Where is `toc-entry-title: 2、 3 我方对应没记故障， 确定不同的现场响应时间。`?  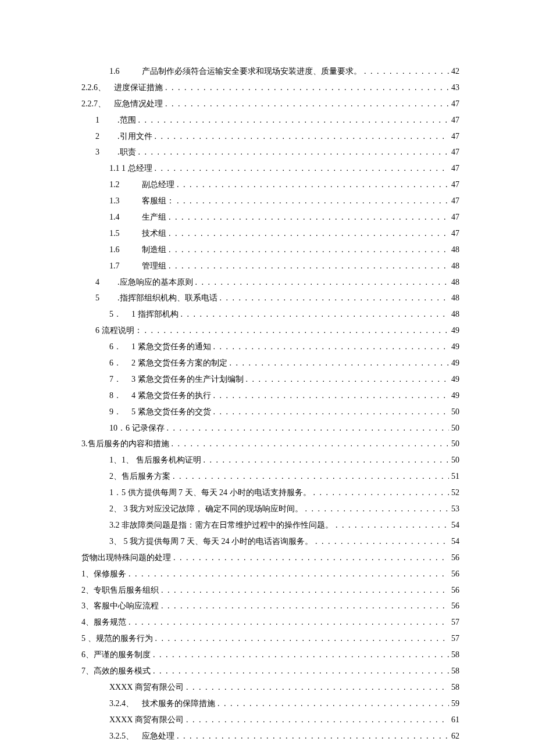
toc-entry-title: 2、 3 我方对应没记故障， 确定不同的现场响应时间。 is located at coordinates (206, 509).